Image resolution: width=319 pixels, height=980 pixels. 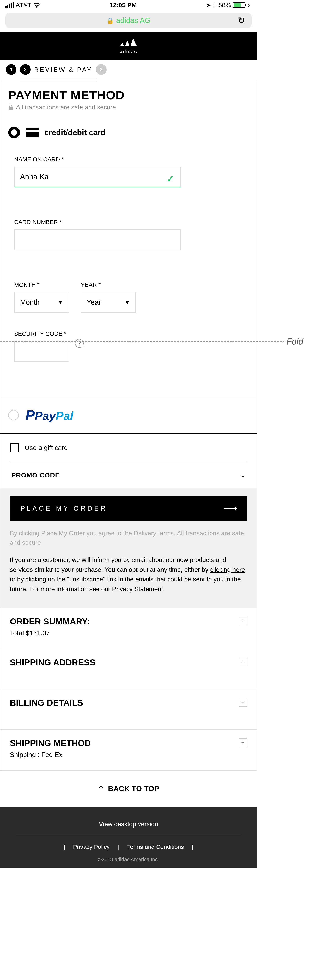 What do you see at coordinates (129, 21) in the screenshot?
I see `address-bar: 🔒 adidas AG ↻` at bounding box center [129, 21].